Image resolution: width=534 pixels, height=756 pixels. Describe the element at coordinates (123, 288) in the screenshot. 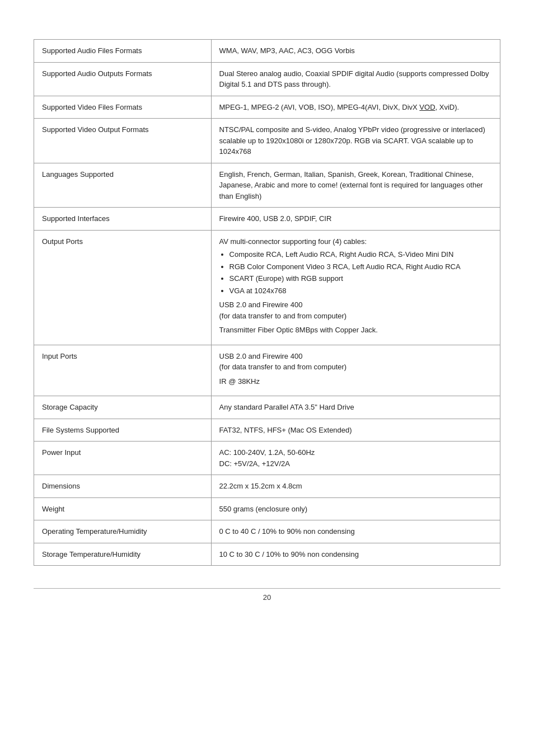

I see `row-label: Output Ports` at that location.